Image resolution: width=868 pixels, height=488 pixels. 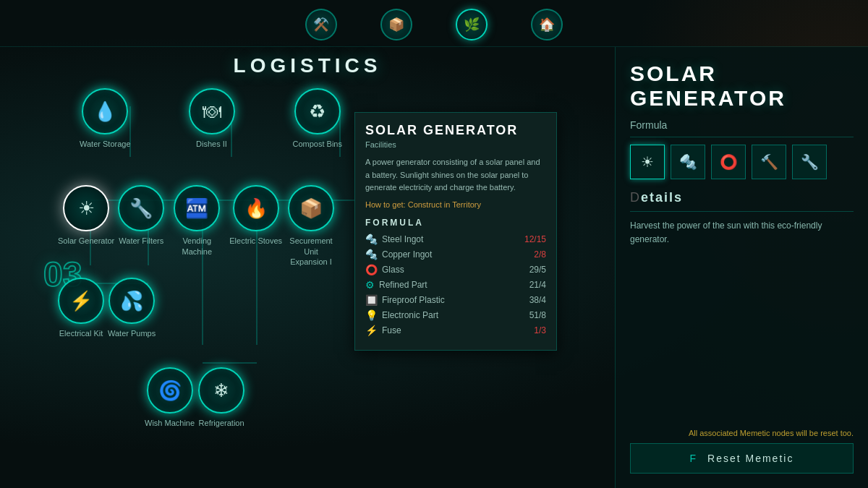 What do you see at coordinates (370, 285) in the screenshot?
I see `ingredient-icon-3: ⚙` at bounding box center [370, 285].